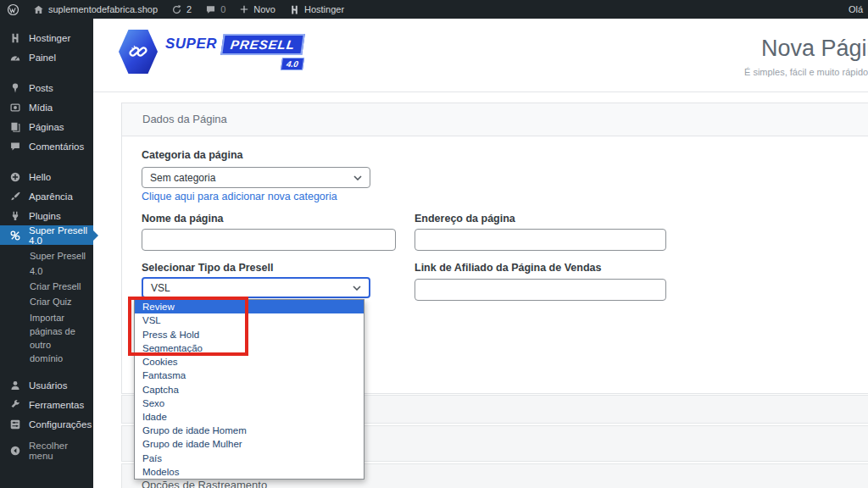 Image resolution: width=868 pixels, height=488 pixels. Describe the element at coordinates (15, 236) in the screenshot. I see `chain-icon` at that location.